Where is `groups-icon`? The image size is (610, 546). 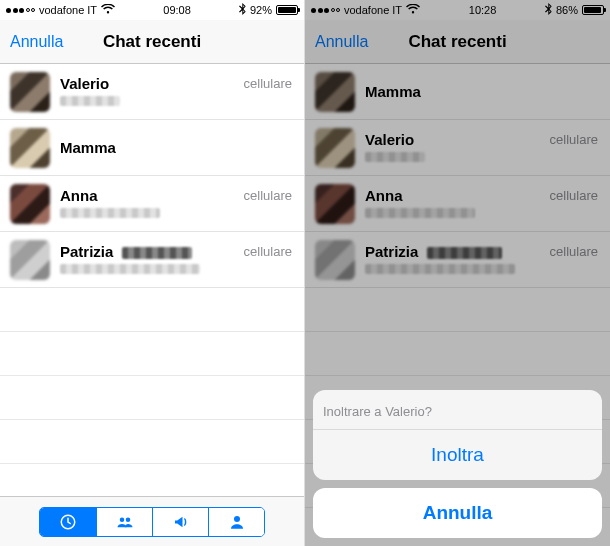 groups-icon is located at coordinates (125, 522).